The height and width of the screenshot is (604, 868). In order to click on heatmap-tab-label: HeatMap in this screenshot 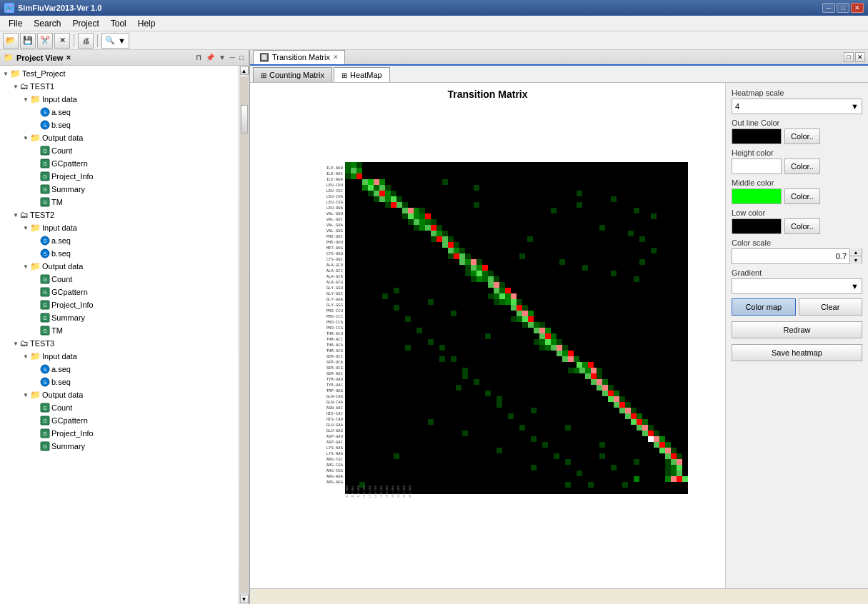, I will do `click(366, 75)`.